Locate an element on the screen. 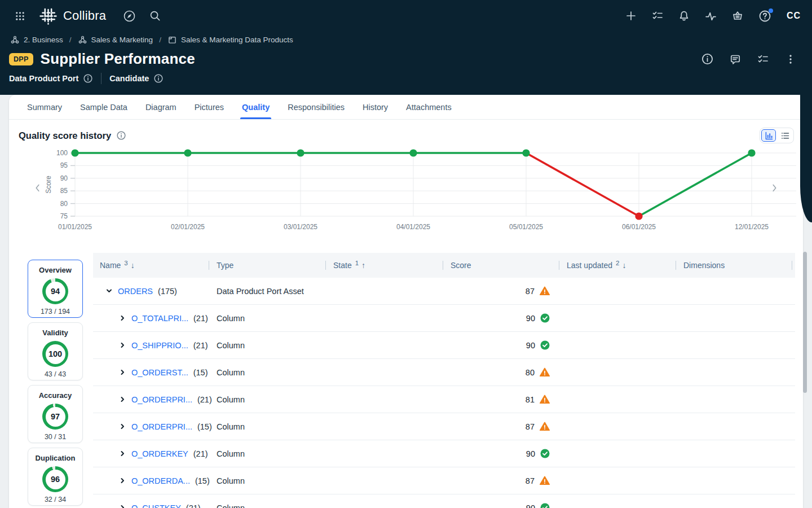  column-header-last-updated: Last updated2↓ is located at coordinates (617, 265).